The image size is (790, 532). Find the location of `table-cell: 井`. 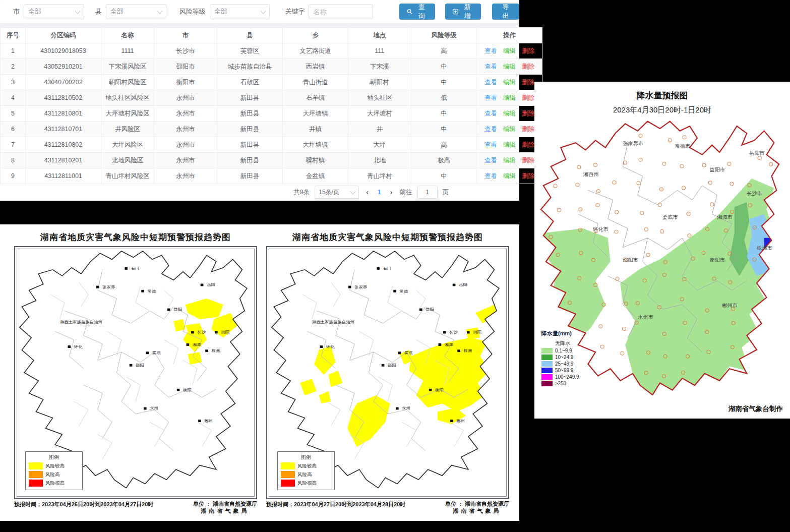

table-cell: 井 is located at coordinates (380, 129).